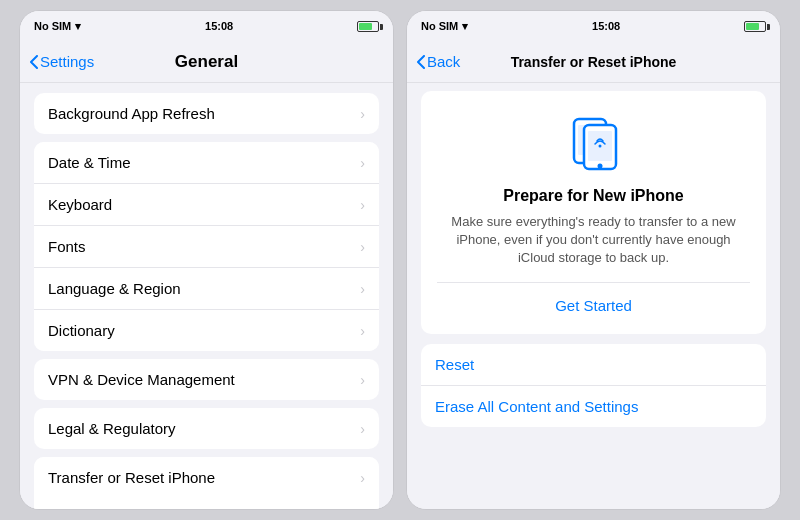  Describe the element at coordinates (80, 204) in the screenshot. I see `item-label: Keyboard` at that location.